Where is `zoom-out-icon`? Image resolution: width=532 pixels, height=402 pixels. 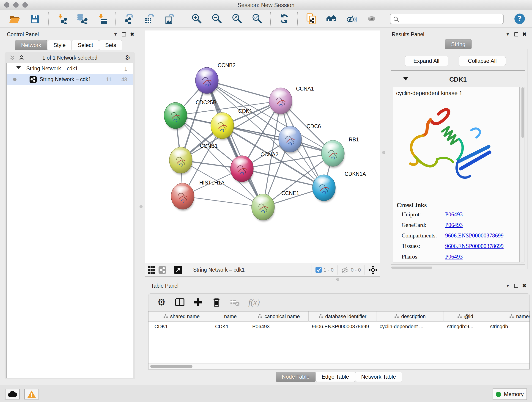 zoom-out-icon is located at coordinates (217, 19).